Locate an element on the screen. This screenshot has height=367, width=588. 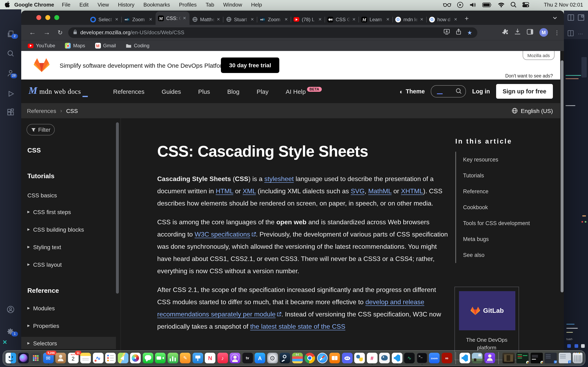
minimize-button is located at coordinates (48, 17).